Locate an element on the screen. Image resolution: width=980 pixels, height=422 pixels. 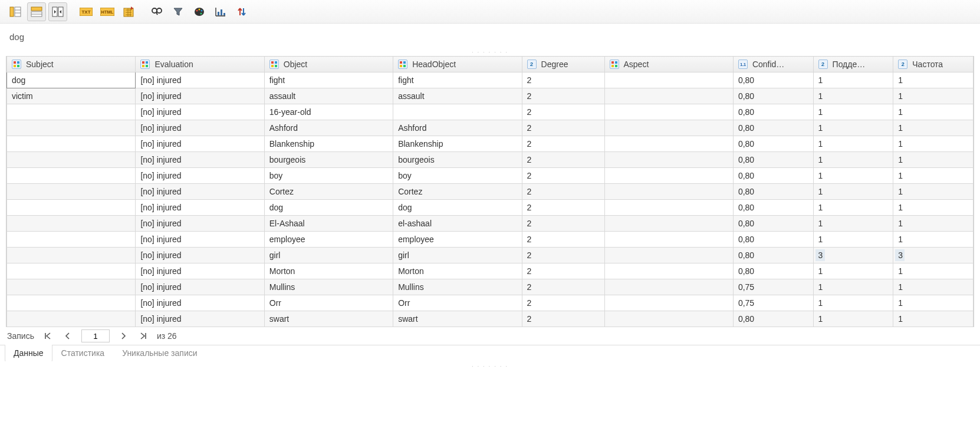
cell-object: girl is located at coordinates (328, 256).